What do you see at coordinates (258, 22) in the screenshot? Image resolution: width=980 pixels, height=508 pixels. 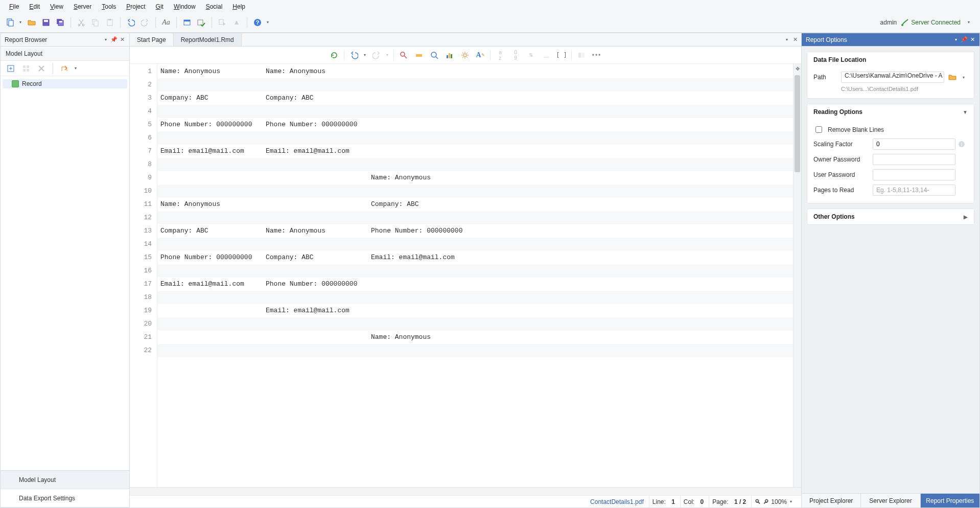 I see `help-button: ?` at bounding box center [258, 22].